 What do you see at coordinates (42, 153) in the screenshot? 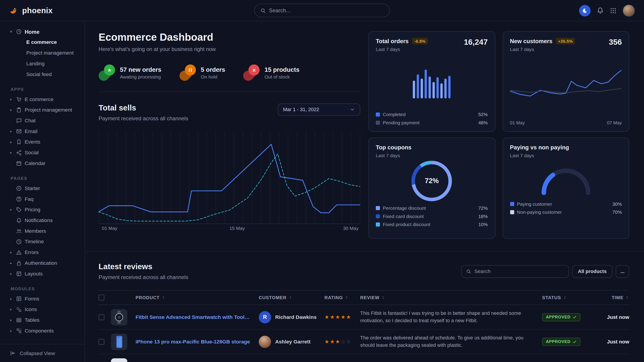
I see `sidebar-item-social: ▸Social` at bounding box center [42, 153].